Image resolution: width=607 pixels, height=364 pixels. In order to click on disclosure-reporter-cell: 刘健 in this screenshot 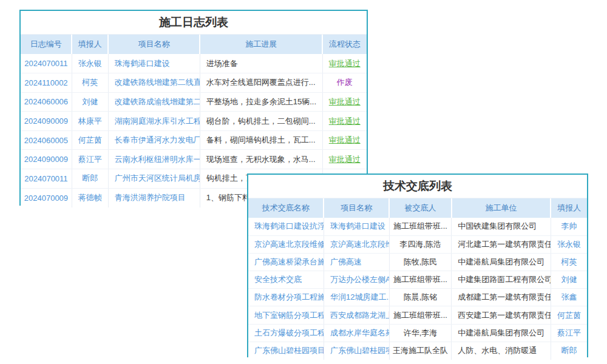, I will do `click(569, 280)`.